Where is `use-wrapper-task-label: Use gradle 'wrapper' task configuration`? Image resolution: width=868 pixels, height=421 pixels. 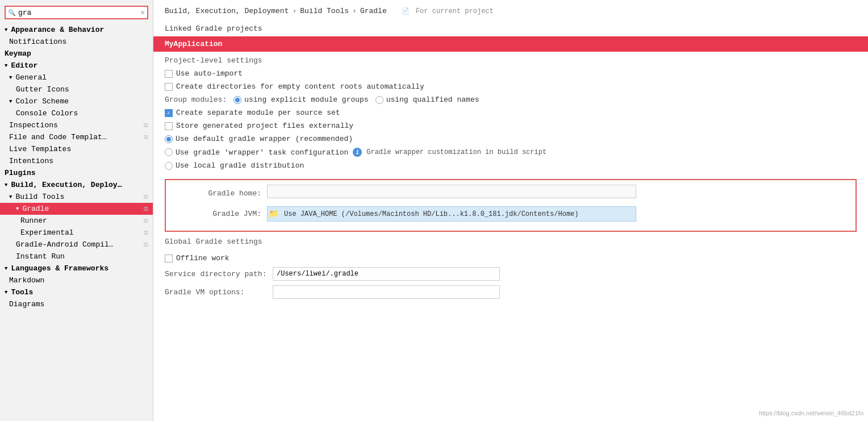 use-wrapper-task-label: Use gradle 'wrapper' task configuration is located at coordinates (257, 152).